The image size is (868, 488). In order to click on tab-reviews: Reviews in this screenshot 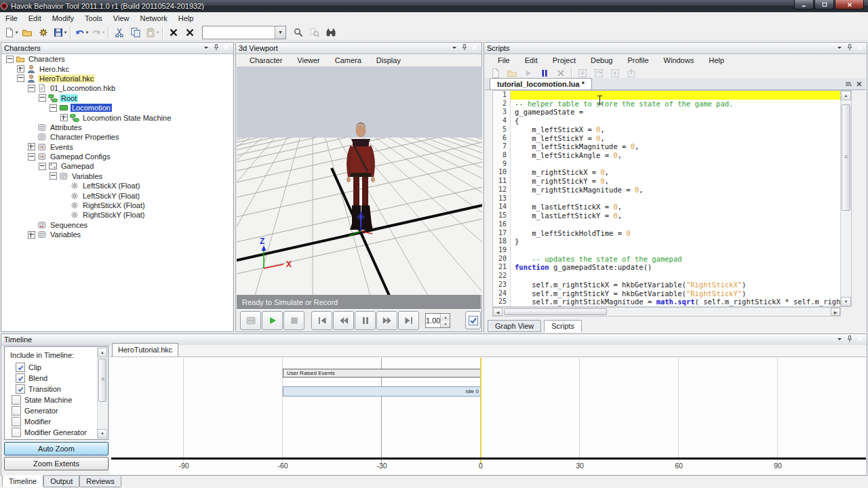, I will do `click(100, 481)`.